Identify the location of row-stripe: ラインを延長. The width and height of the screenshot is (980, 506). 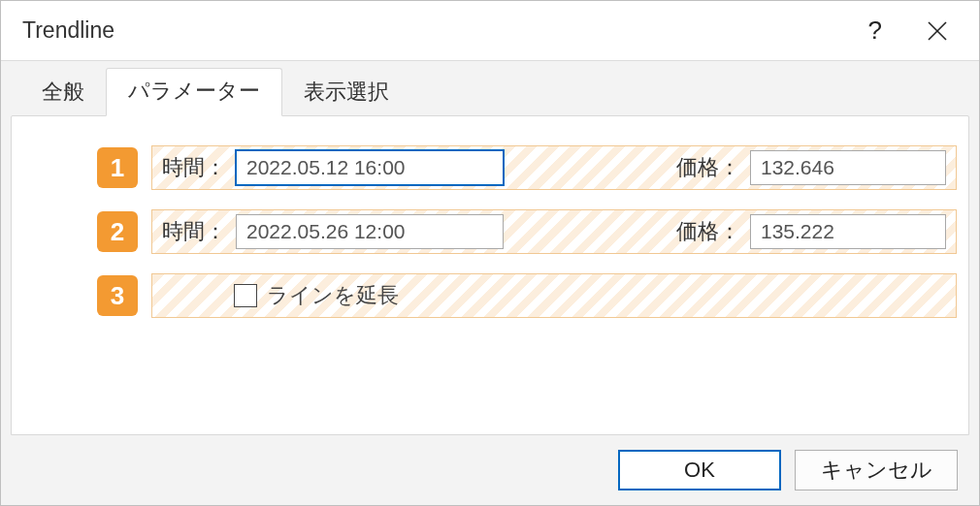
(554, 296).